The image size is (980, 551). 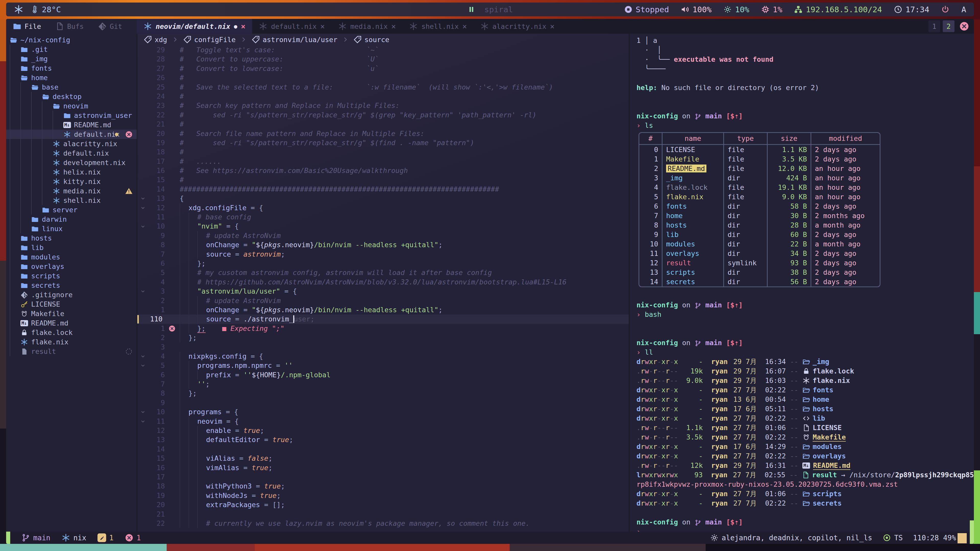 What do you see at coordinates (72, 59) in the screenshot?
I see `file-row: _img` at bounding box center [72, 59].